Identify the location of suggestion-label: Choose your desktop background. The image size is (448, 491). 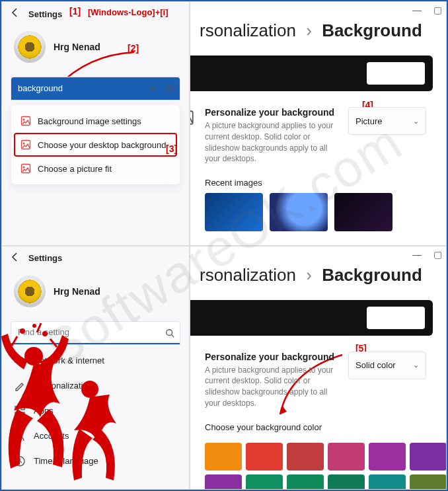
(102, 145).